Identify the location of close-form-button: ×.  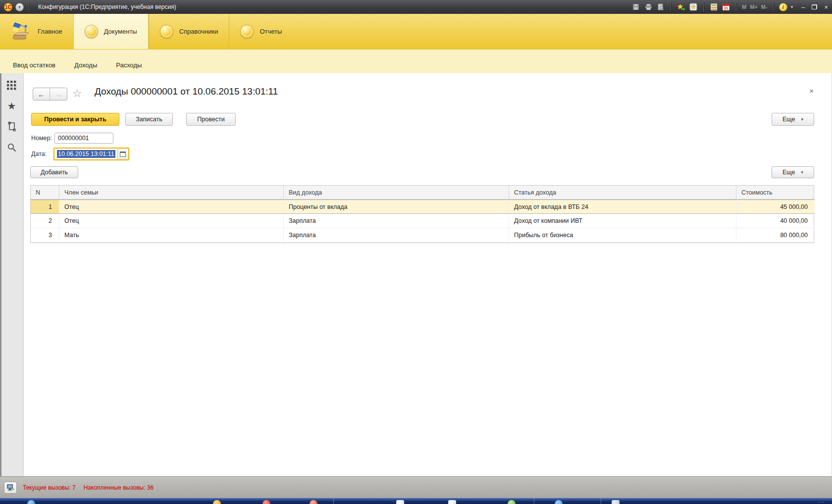
(811, 91).